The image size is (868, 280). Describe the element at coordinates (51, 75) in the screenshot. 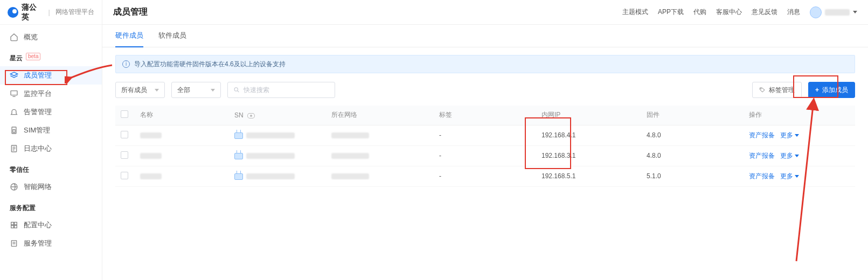

I see `sidebar-item-members: 成员管理` at that location.